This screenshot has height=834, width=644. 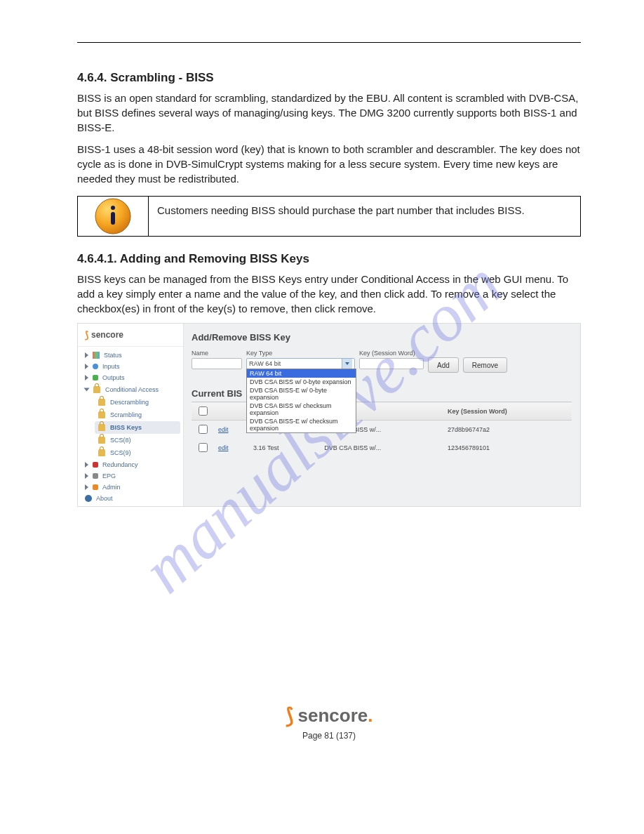 What do you see at coordinates (285, 448) in the screenshot?
I see `row-name: 3.16 Test` at bounding box center [285, 448].